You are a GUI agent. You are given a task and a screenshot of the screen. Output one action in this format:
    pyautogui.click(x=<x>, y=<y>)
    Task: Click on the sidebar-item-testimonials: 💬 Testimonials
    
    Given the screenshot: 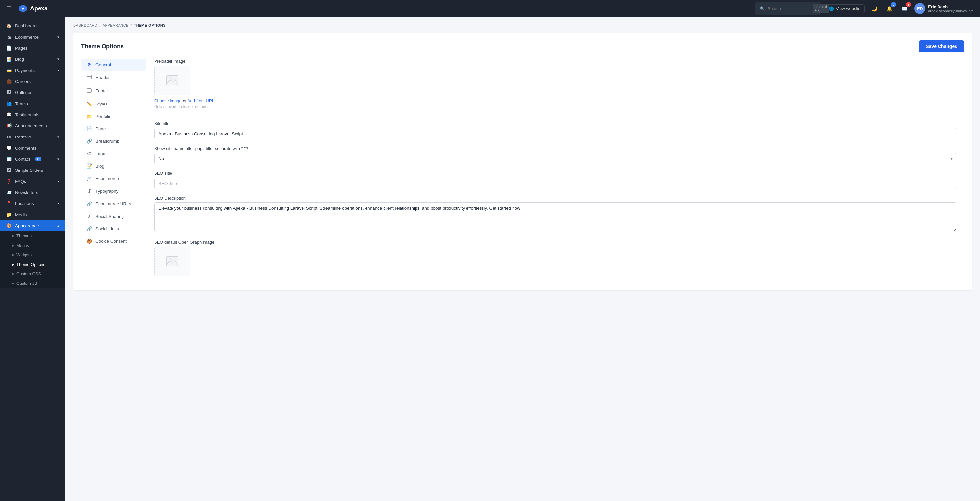 What is the action you would take?
    pyautogui.click(x=33, y=115)
    